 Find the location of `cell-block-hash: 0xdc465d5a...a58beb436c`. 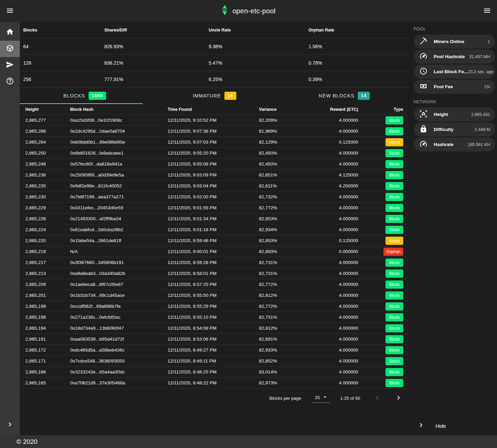

cell-block-hash: 0xdc465d5a...a58beb436c is located at coordinates (119, 350).